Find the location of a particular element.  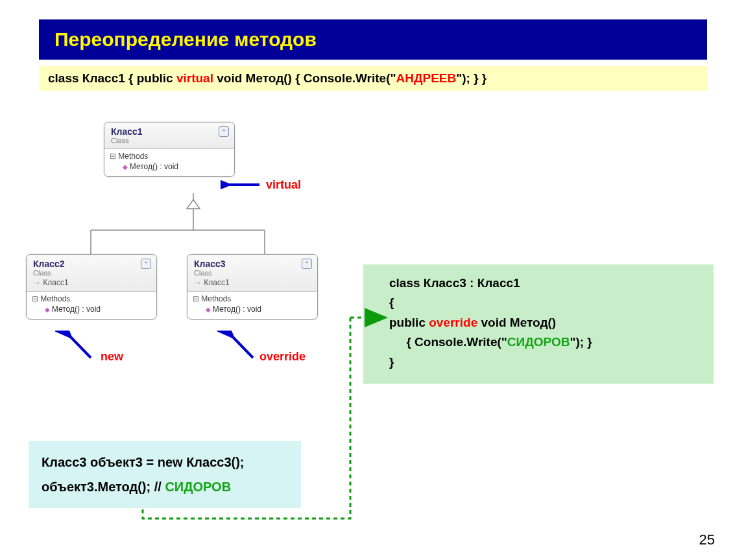

arrow-new is located at coordinates (78, 347).